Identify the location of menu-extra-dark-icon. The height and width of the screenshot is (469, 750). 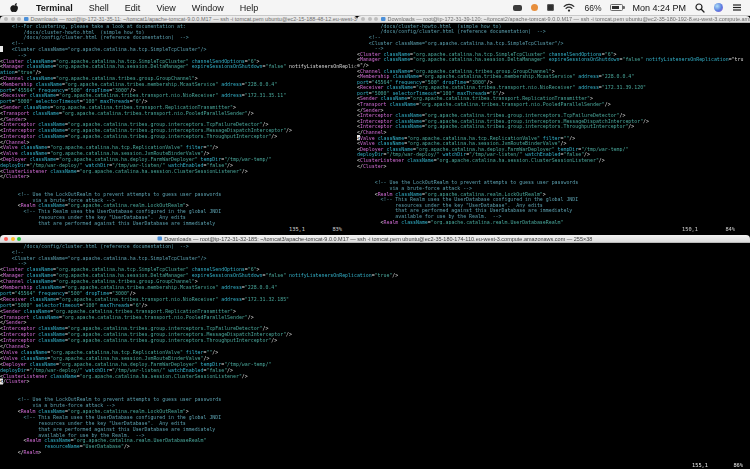
(551, 8).